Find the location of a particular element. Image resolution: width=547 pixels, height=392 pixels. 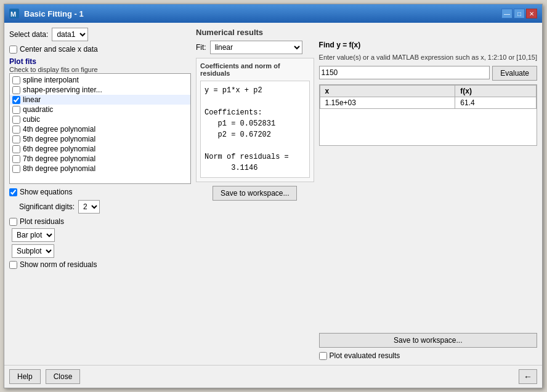

plot-evaluated-label: Plot evaluated results is located at coordinates (365, 356).